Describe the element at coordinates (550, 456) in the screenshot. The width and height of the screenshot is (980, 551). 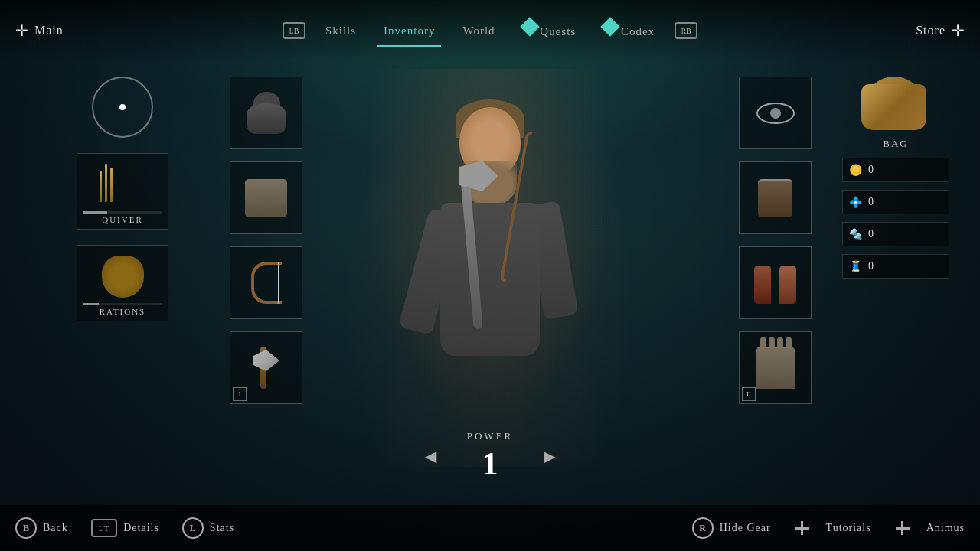
I see `power-next-arrow: ▶` at that location.